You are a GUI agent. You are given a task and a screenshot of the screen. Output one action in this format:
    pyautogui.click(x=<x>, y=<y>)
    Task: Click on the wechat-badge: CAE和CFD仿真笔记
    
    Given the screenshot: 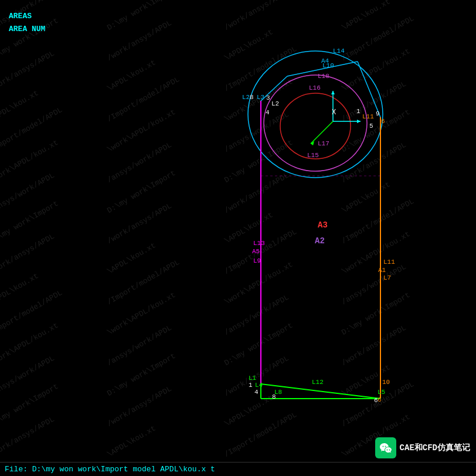 What is the action you would take?
    pyautogui.click(x=423, y=448)
    